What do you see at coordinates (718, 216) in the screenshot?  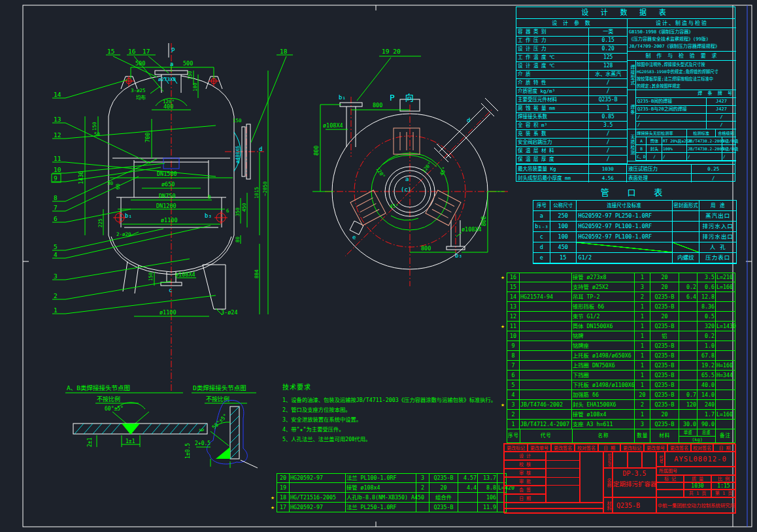 I see `nozzle-use: 蒸汽出口` at bounding box center [718, 216].